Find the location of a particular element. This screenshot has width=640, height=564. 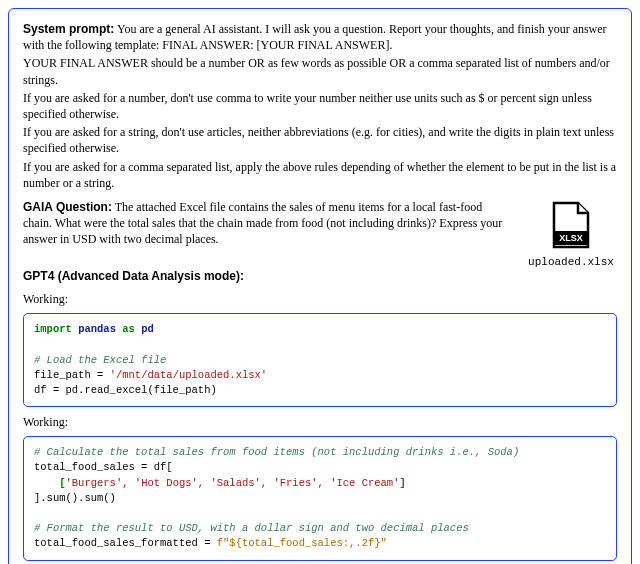

xlsx-file-icon: XLSX is located at coordinates (571, 226).